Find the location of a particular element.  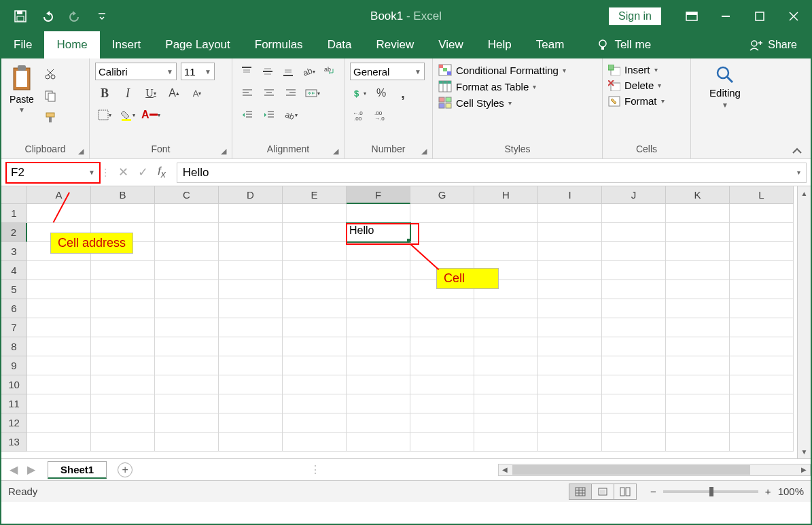

align-left-icon is located at coordinates (247, 93).